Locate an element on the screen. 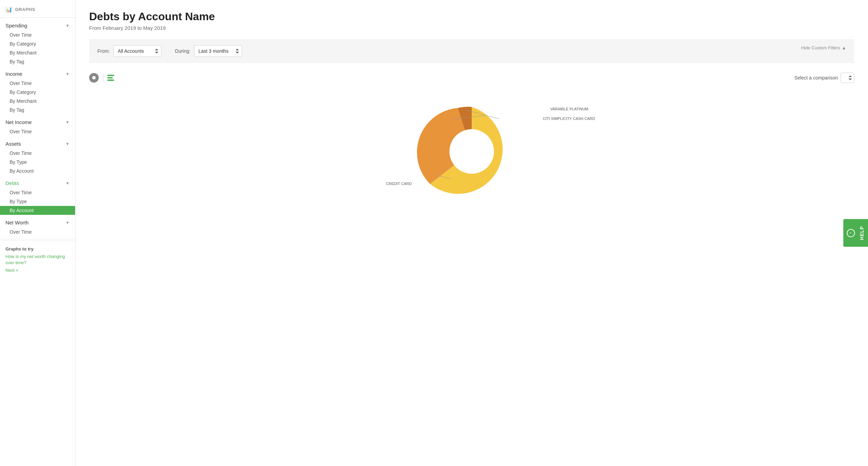  income-header: Income ▼ is located at coordinates (38, 73).